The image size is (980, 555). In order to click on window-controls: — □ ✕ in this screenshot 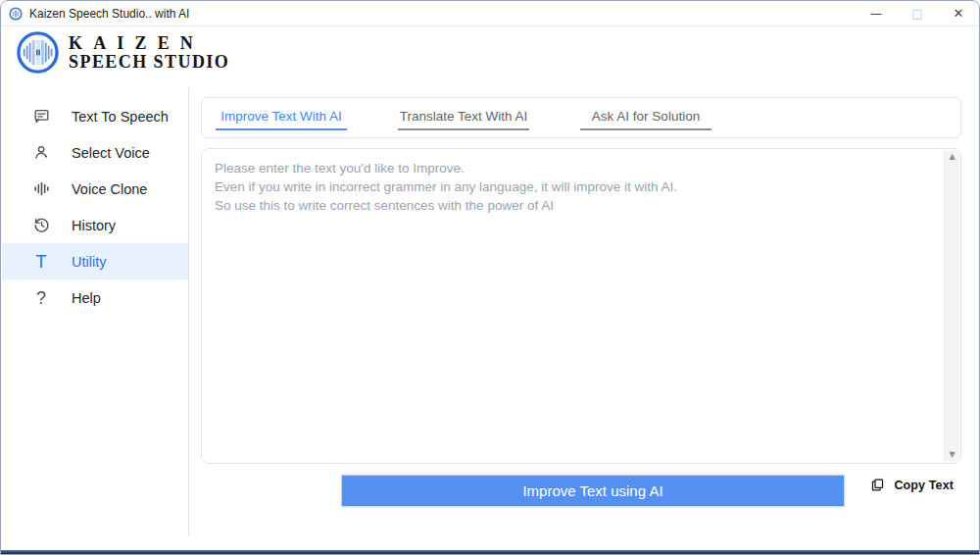, I will do `click(917, 14)`.